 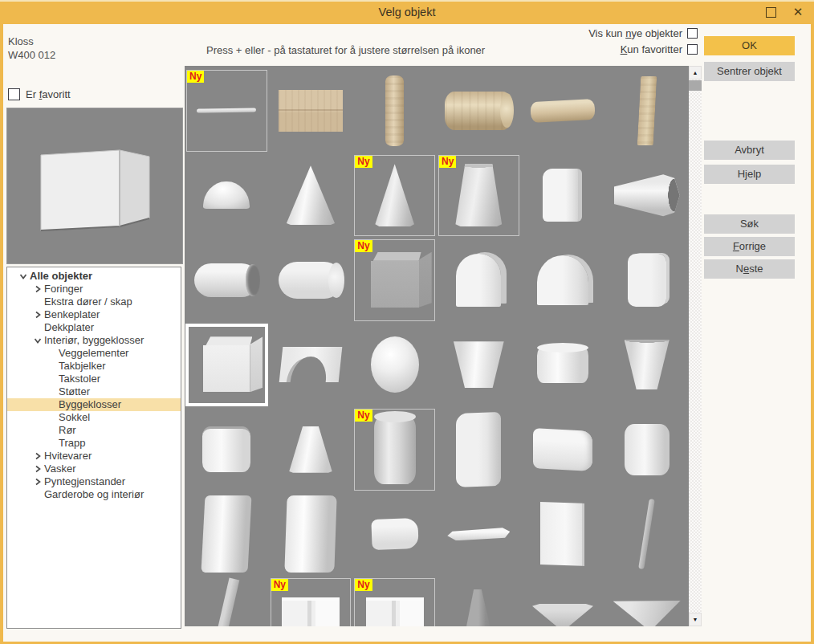 What do you see at coordinates (659, 50) in the screenshot?
I see `filter-favorites-only: Kun favoritter` at bounding box center [659, 50].